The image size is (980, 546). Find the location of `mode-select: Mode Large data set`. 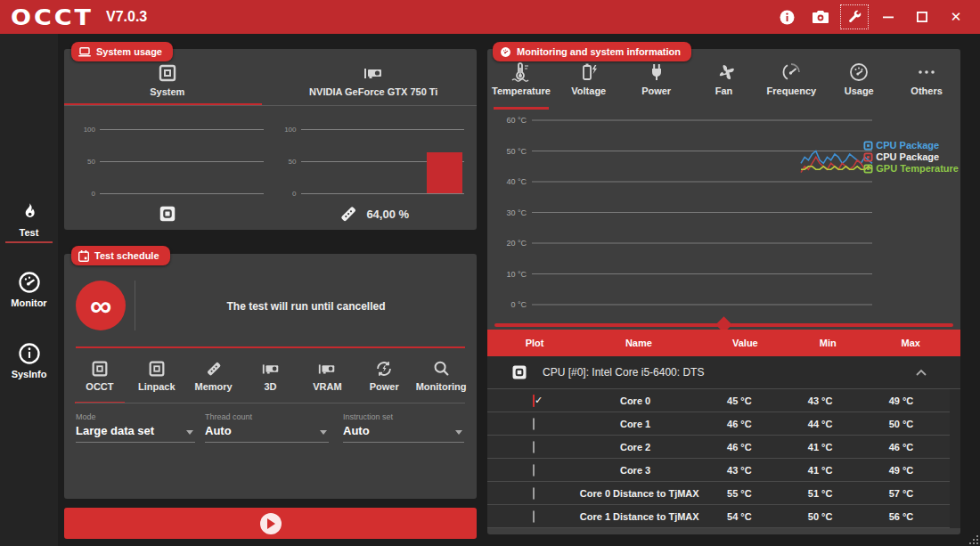

mode-select: Mode Large data set is located at coordinates (135, 428).